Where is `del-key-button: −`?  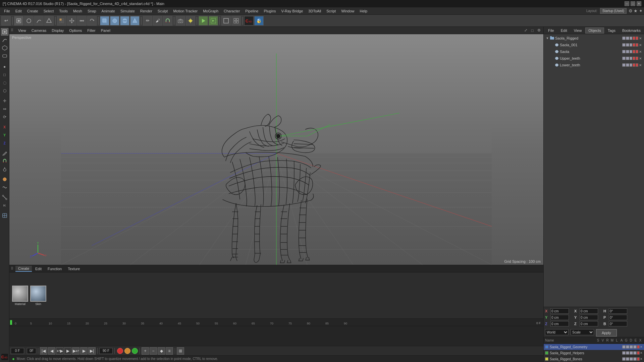 del-key-button: − is located at coordinates (153, 351).